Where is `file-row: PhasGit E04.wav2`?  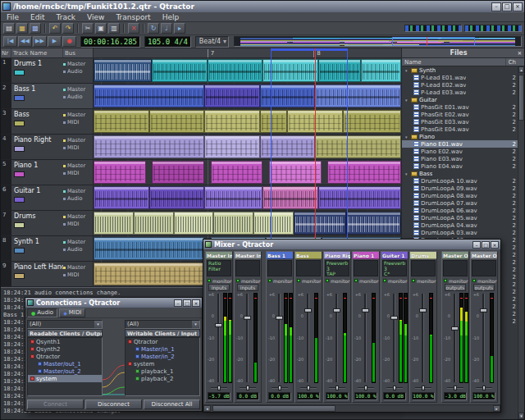 file-row: PhasGit E04.wav2 is located at coordinates (463, 130).